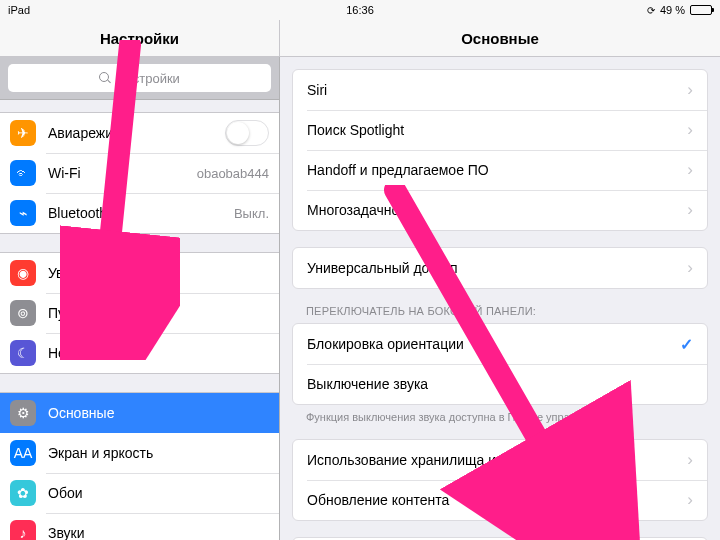 The image size is (720, 540). Describe the element at coordinates (140, 78) in the screenshot. I see `search-input: Настройки` at that location.